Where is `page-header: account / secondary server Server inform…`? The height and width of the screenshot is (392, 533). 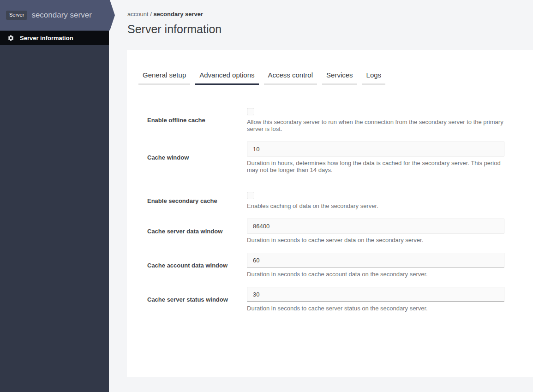
page-header: account / secondary server Server inform… is located at coordinates (321, 18).